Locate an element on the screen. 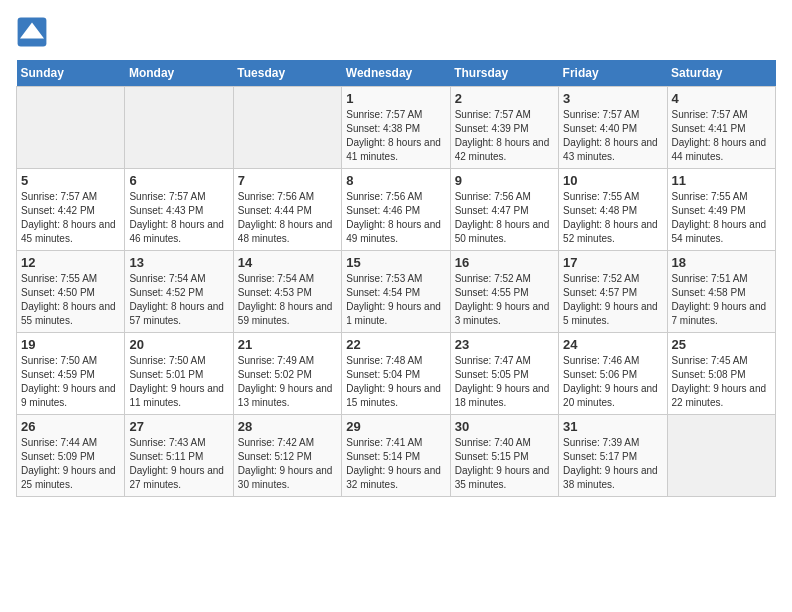  calendar-cell: 21Sunrise: 7:49 AM Sunset: 5:02 PM Dayli… is located at coordinates (287, 374).